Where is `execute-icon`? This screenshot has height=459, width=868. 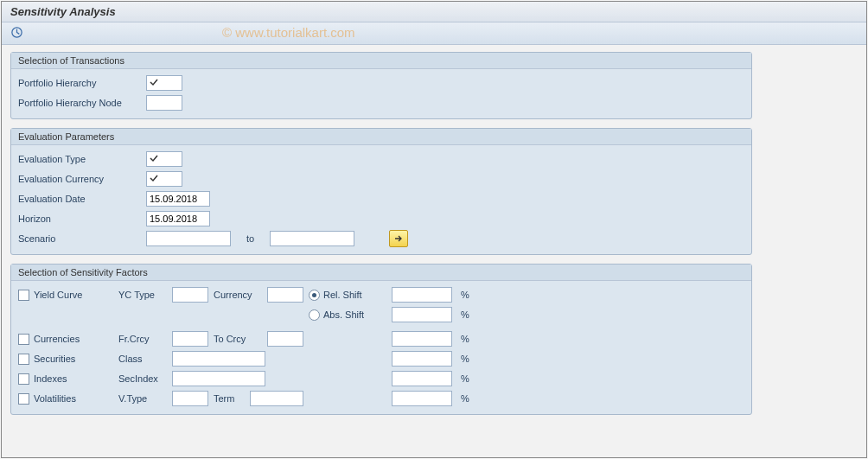
execute-icon is located at coordinates (17, 33).